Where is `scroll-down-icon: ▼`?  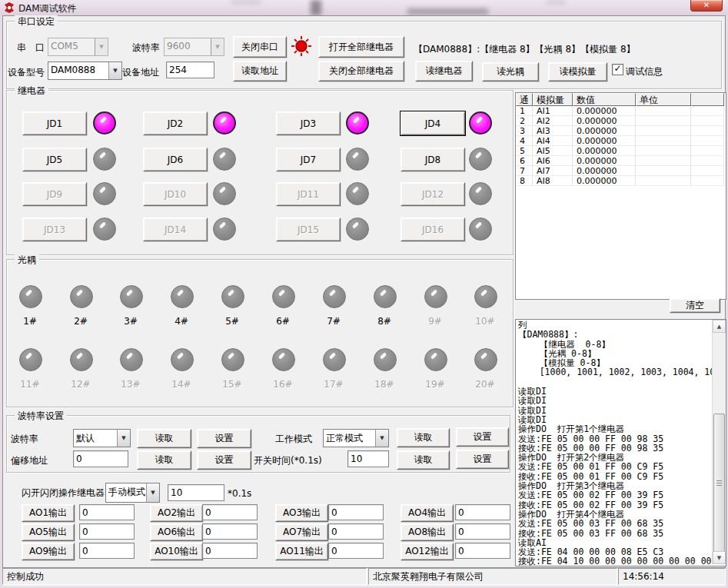 scroll-down-icon: ▼ is located at coordinates (720, 558).